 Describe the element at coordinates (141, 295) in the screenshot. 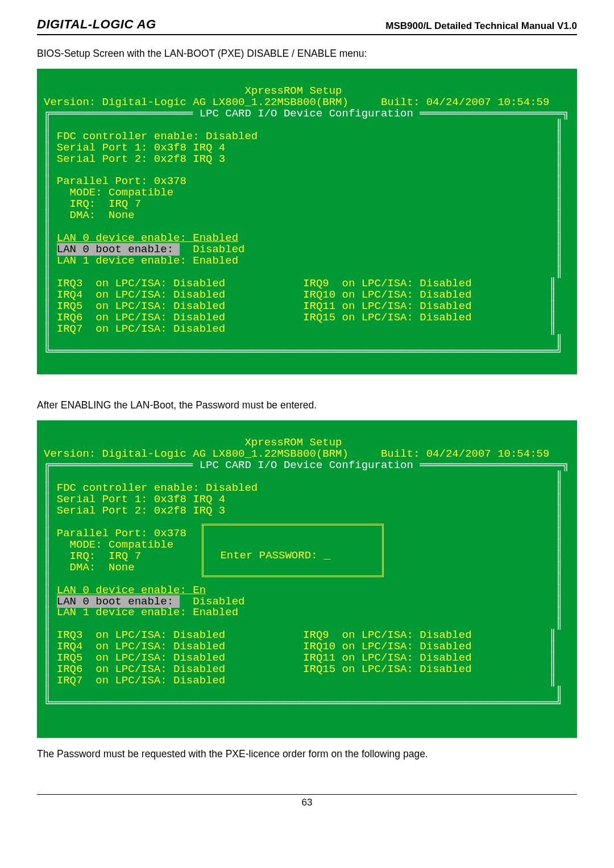

I see `irq4-line: IRQ4 on LPC/ISA: Disabled` at that location.